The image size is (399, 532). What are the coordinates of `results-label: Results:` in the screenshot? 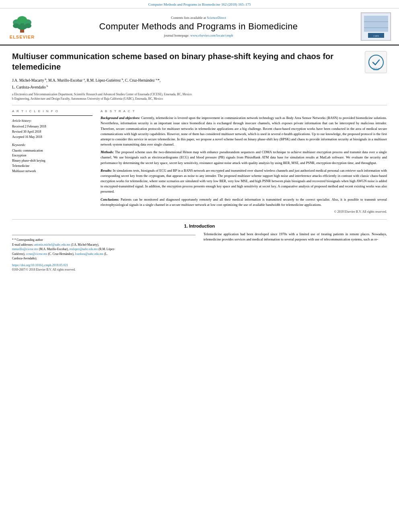 It's located at (106, 170).